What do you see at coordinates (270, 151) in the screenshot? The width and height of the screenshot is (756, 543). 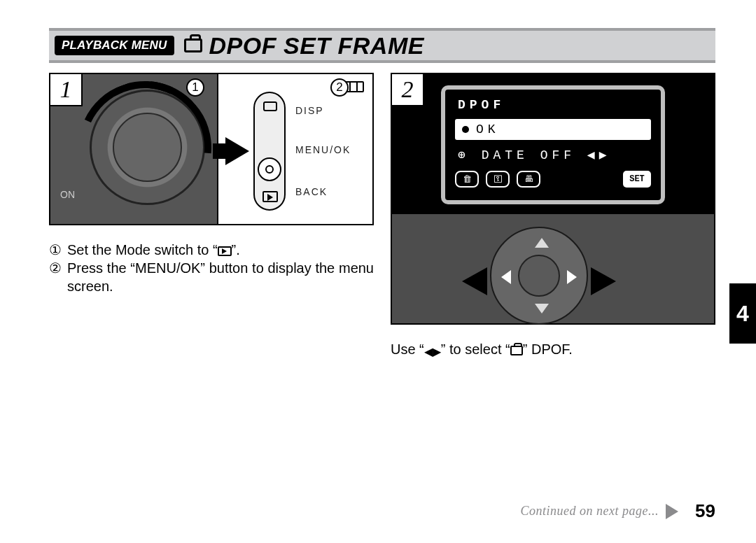 I see `mode-switch-illustration` at bounding box center [270, 151].